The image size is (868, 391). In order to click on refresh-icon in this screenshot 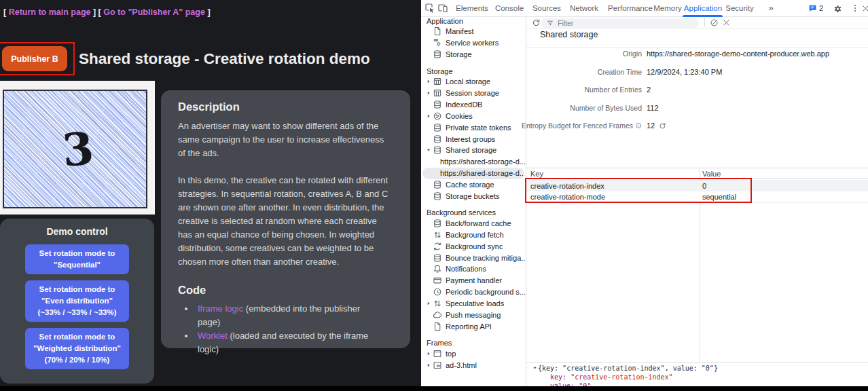, I will do `click(537, 23)`.